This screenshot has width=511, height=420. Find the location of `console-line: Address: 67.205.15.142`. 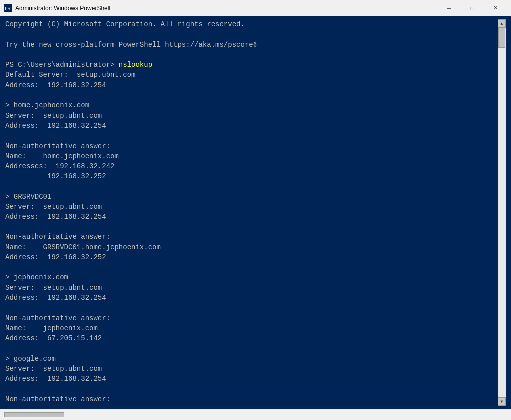

console-line: Address: 67.205.15.142 is located at coordinates (54, 338).